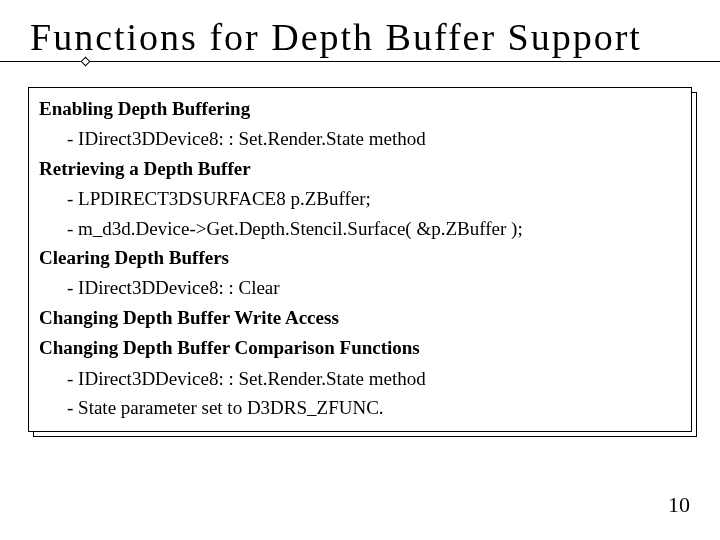 This screenshot has height=540, width=720. Describe the element at coordinates (360, 34) in the screenshot. I see `title-area: Functions for Depth Buffer Support` at that location.